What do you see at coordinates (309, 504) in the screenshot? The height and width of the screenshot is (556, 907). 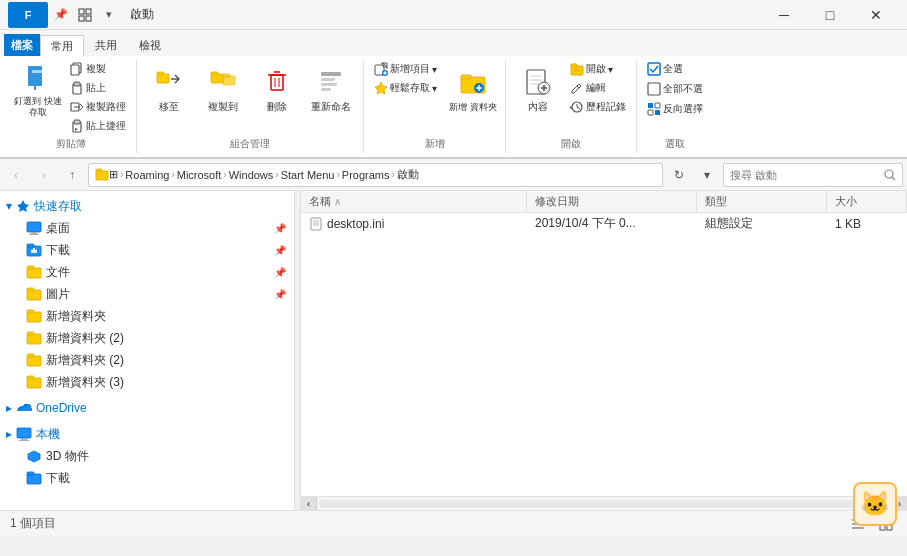 I see `scroll-left-button: ‹` at bounding box center [309, 504].